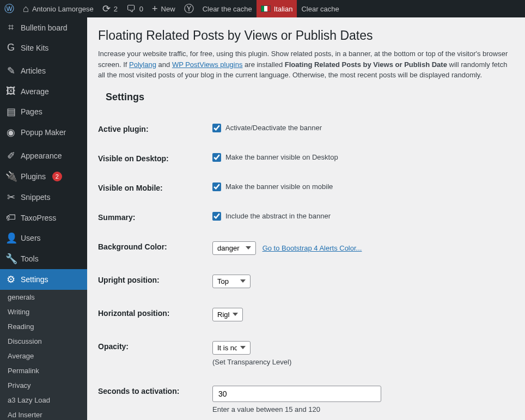 This screenshot has width=525, height=420. What do you see at coordinates (44, 197) in the screenshot?
I see `menu-snippets: ✂Snippets` at bounding box center [44, 197].